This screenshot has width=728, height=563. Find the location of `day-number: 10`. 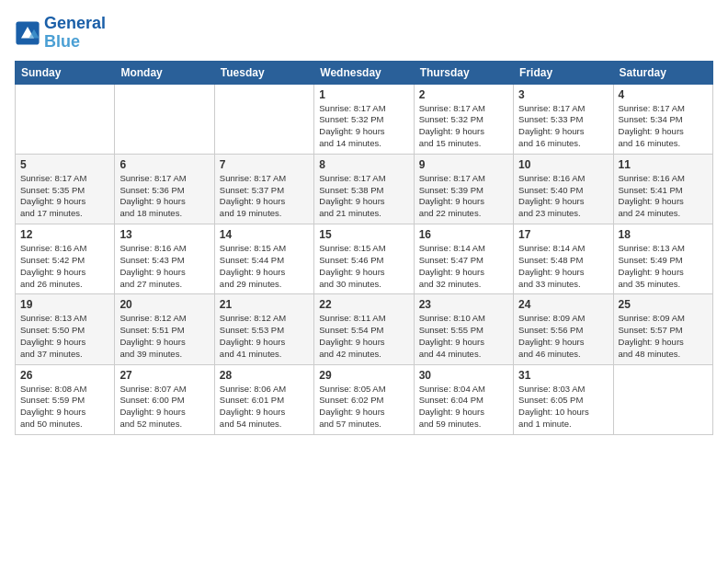

day-number: 10 is located at coordinates (563, 165).